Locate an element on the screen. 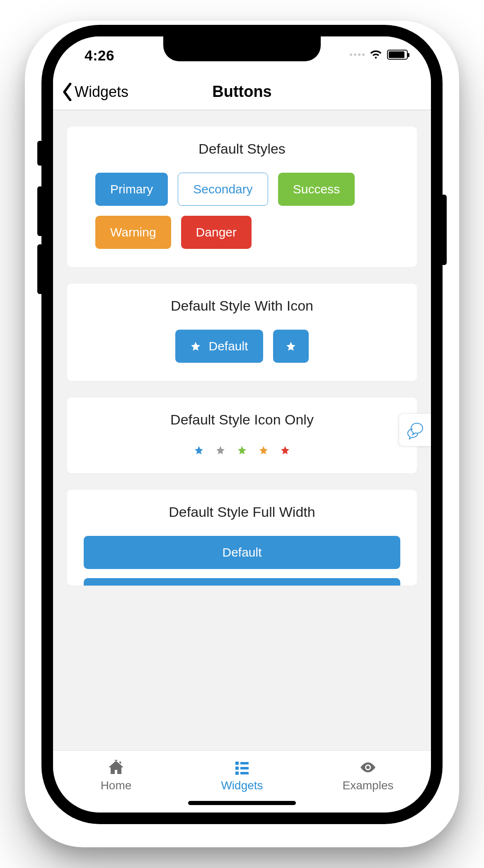 Image resolution: width=484 pixels, height=868 pixels. fullwidth-default-button: Default is located at coordinates (242, 552).